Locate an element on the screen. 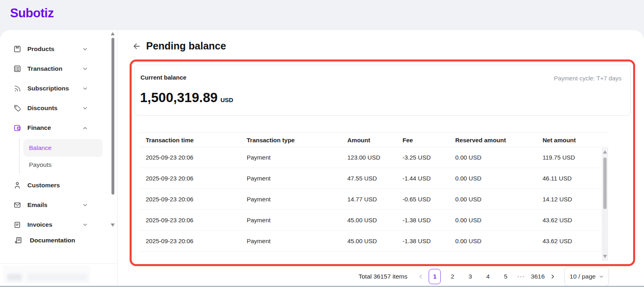 This screenshot has width=644, height=287. user-name-blurred is located at coordinates (57, 277).